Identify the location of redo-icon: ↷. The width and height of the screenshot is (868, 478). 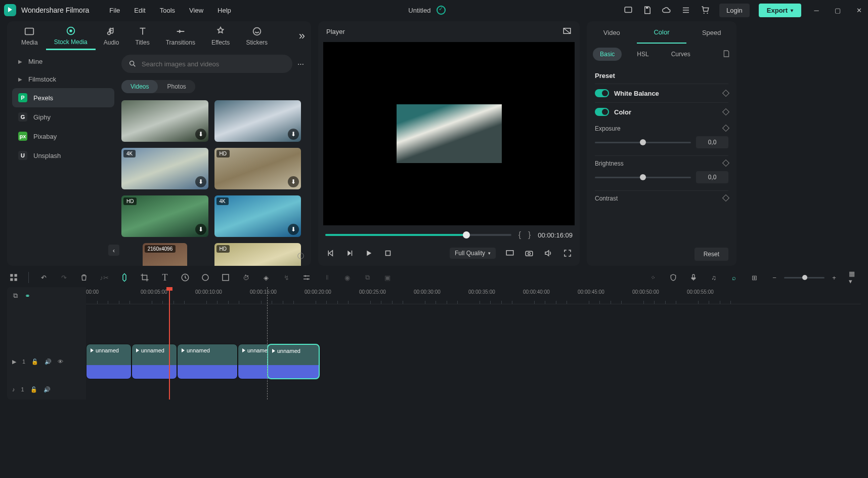
(64, 277).